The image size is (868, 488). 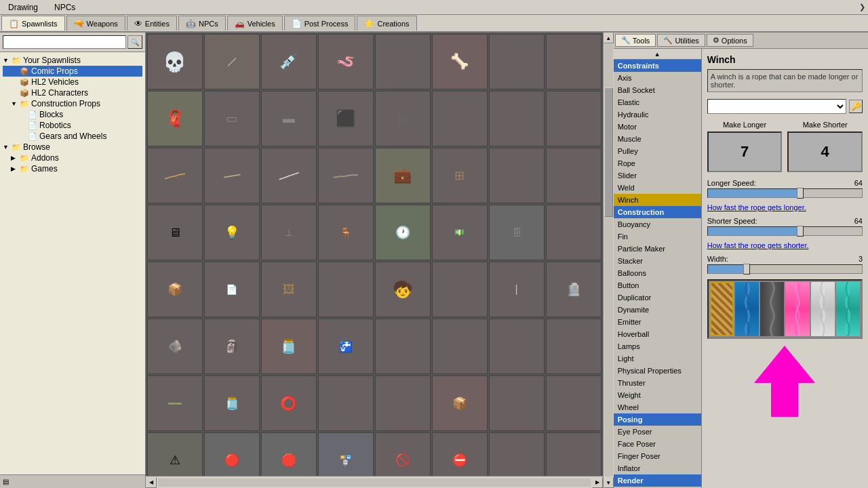 I want to click on search-button: 🔍, so click(x=135, y=42).